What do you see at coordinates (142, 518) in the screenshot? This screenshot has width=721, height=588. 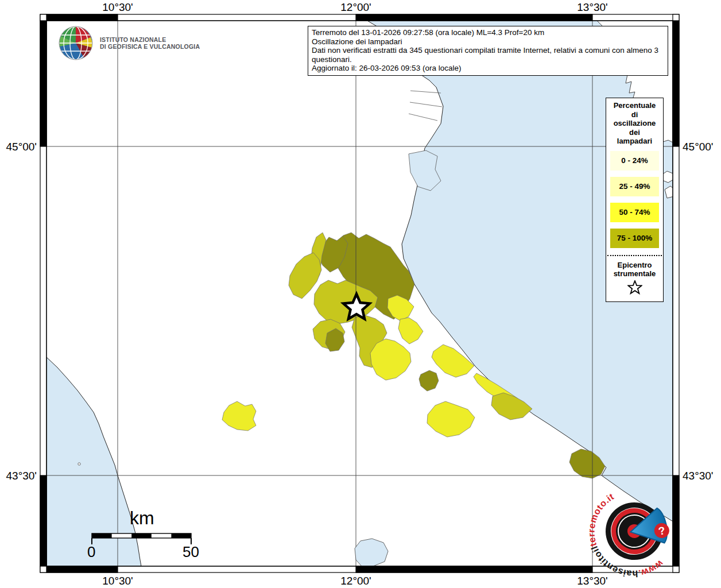 I see `scale-unit-label: km` at bounding box center [142, 518].